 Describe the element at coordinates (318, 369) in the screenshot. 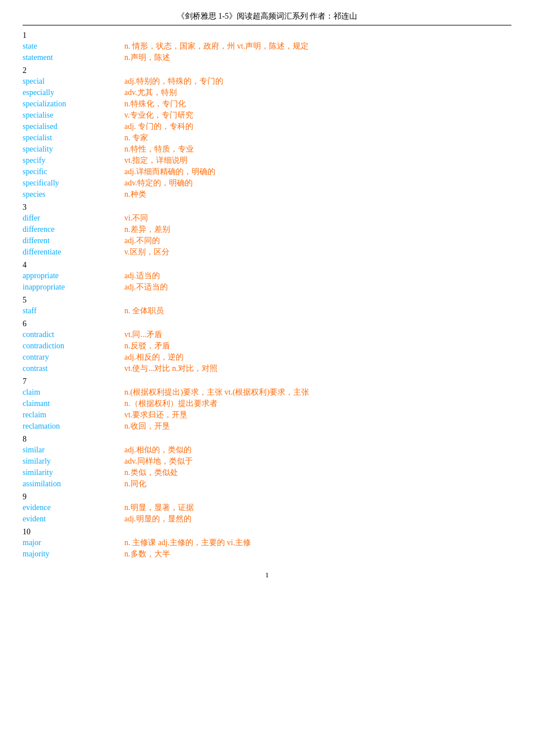

I see `definition: vt.使与...对比 n.对比，对照` at that location.